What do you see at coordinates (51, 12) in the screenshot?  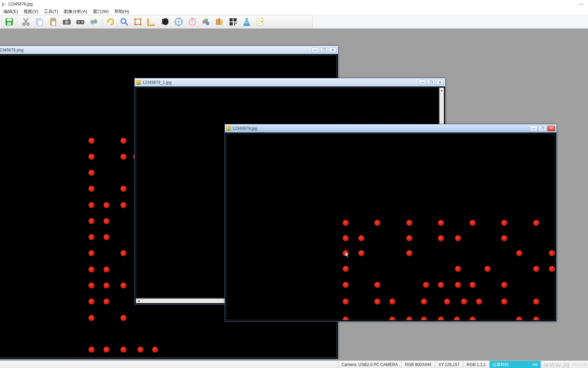 I see `menu-tools: 工具(T)` at bounding box center [51, 12].